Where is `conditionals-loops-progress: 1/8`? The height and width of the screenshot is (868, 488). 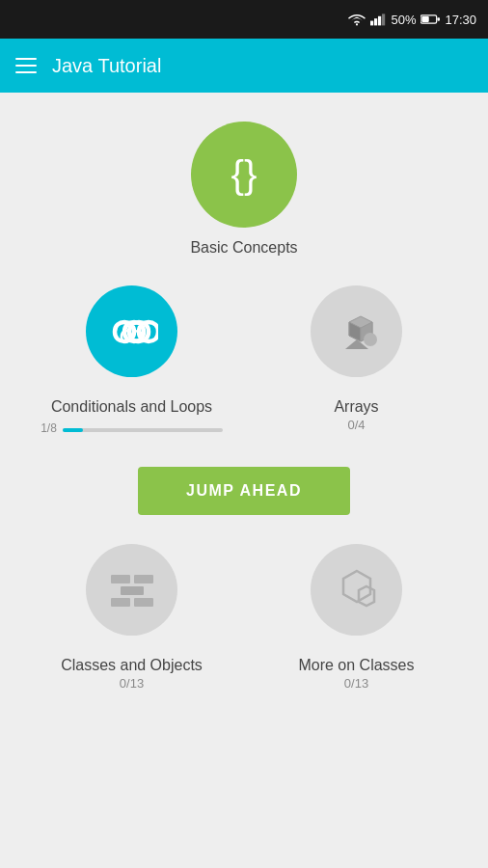
conditionals-loops-progress: 1/8 is located at coordinates (48, 428).